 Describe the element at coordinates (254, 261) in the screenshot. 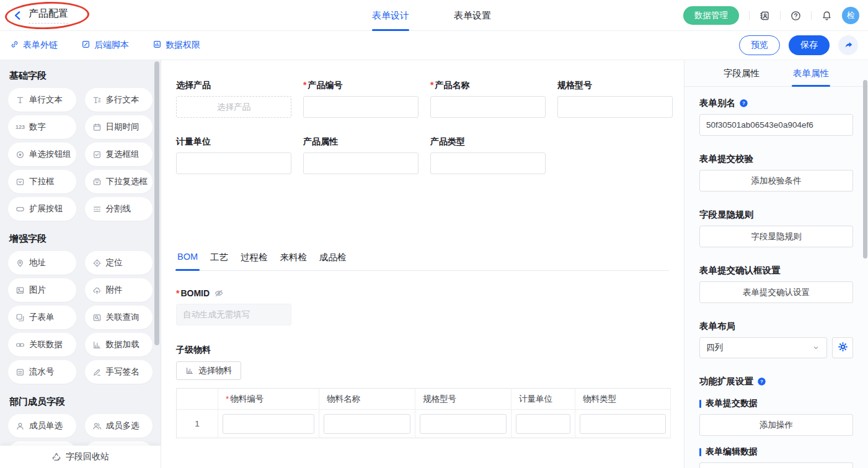

I see `subform-tab-过程检: 过程检` at that location.